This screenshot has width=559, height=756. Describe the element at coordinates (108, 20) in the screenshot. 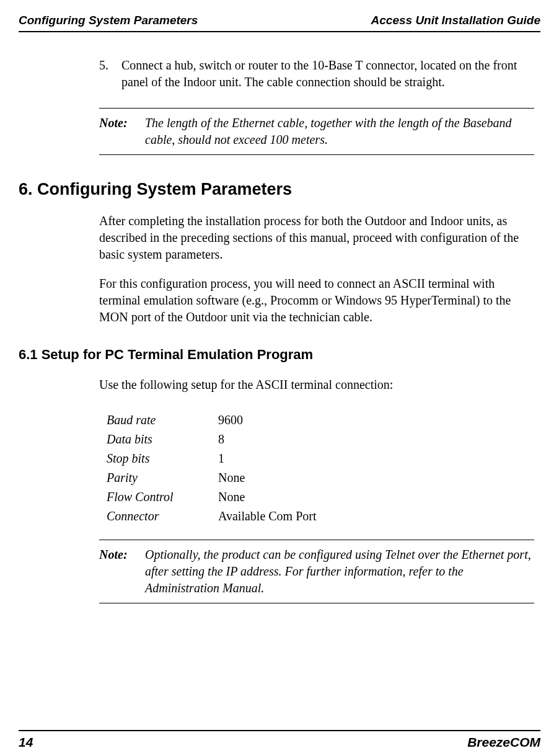

I see `header-left: Configuring System Parameters` at that location.